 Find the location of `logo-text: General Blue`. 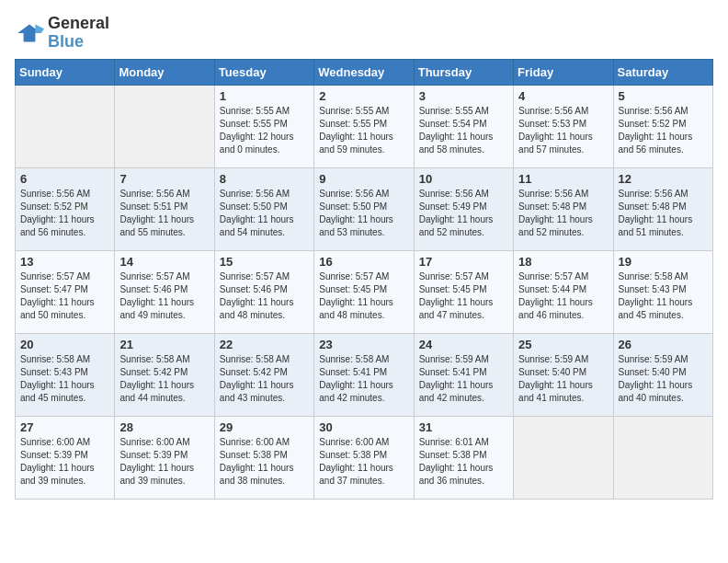

logo-text: General Blue is located at coordinates (79, 33).